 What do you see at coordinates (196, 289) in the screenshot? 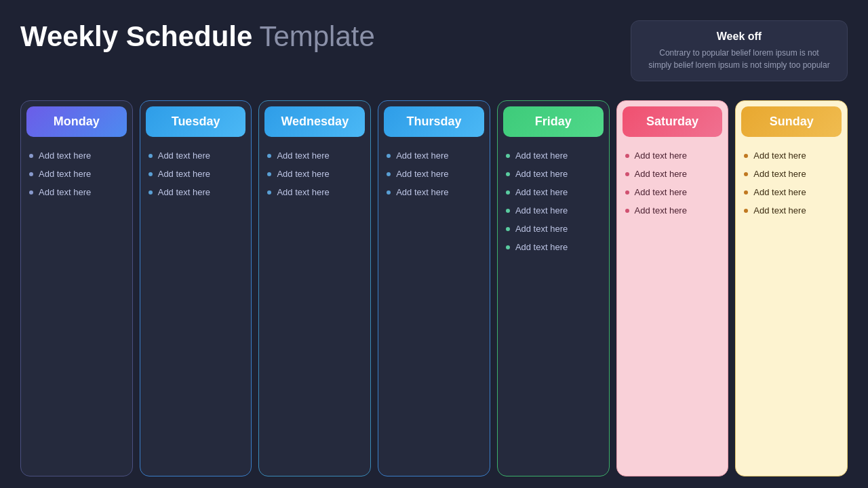
I see `day-column-tuesday: TuesdayAdd text hereAdd text hereAdd tex…` at bounding box center [196, 289].